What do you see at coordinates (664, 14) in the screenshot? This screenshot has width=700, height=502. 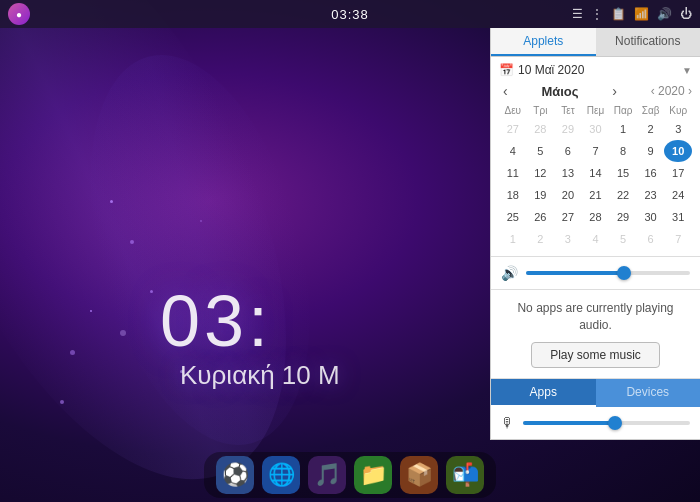 I see `tray-audio-icon: 🔊` at bounding box center [664, 14].